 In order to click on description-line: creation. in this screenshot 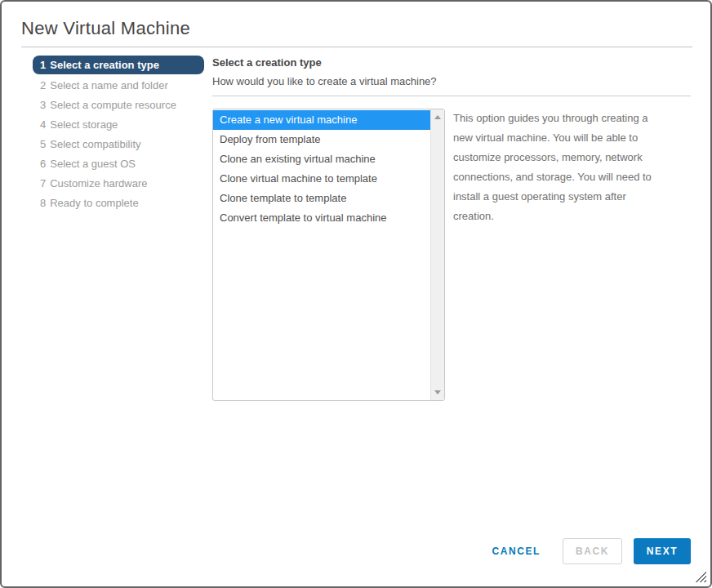, I will do `click(578, 216)`.